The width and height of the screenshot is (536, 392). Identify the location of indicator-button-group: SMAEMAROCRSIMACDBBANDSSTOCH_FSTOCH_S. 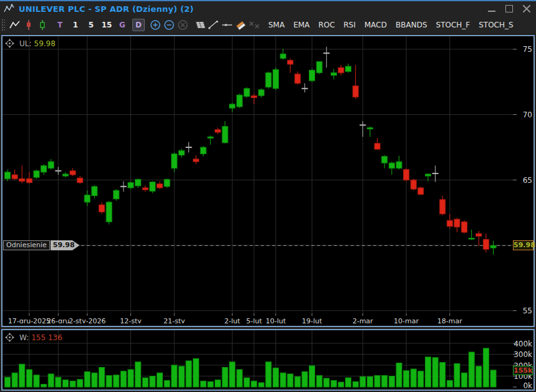
(391, 25).